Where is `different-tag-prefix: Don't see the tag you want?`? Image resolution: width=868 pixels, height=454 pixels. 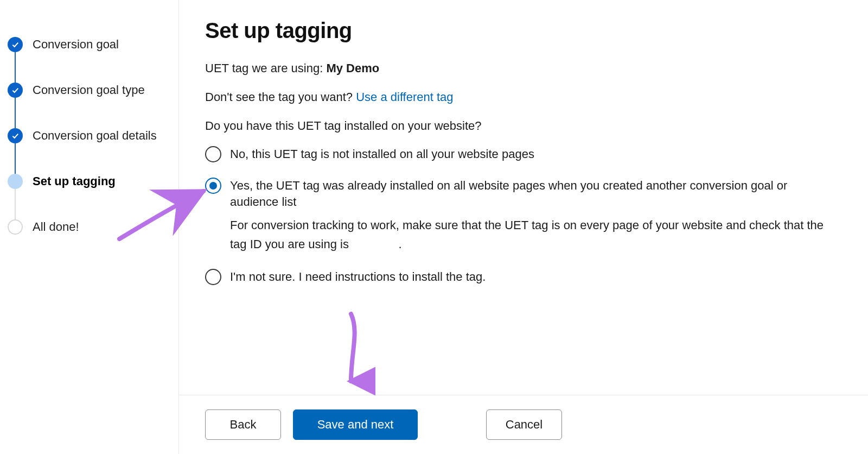
different-tag-prefix: Don't see the tag you want? is located at coordinates (280, 97).